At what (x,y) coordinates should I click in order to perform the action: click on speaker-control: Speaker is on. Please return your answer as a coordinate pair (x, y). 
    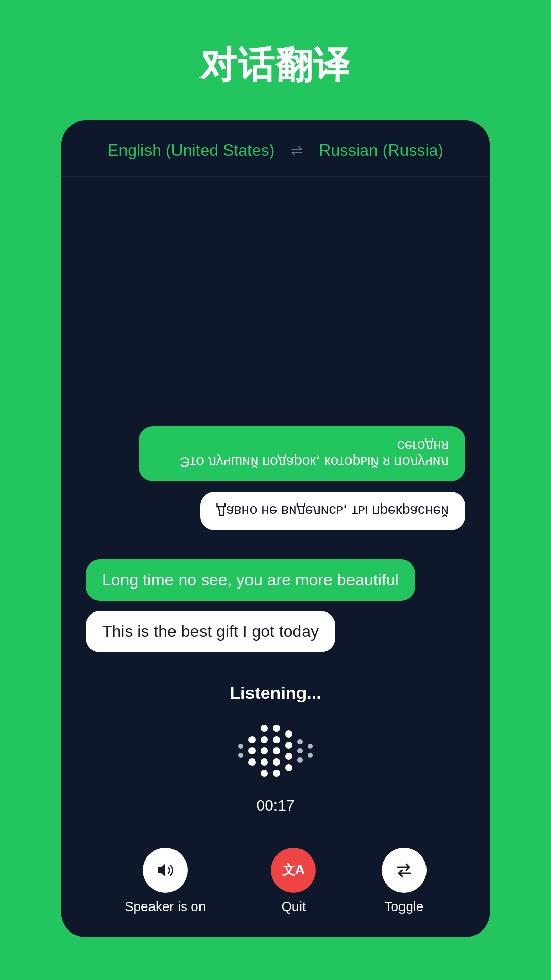
    Looking at the image, I should click on (165, 881).